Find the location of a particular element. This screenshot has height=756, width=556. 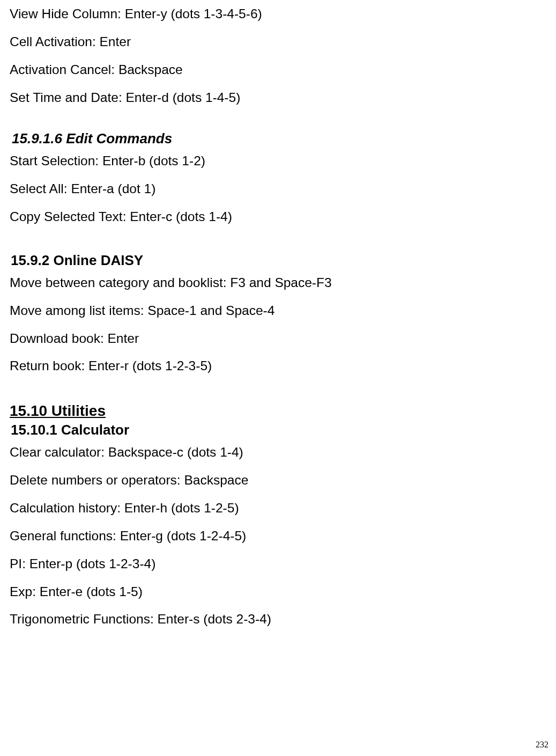

text-line: Move among list items: Space-1 and Space… is located at coordinates (278, 311).